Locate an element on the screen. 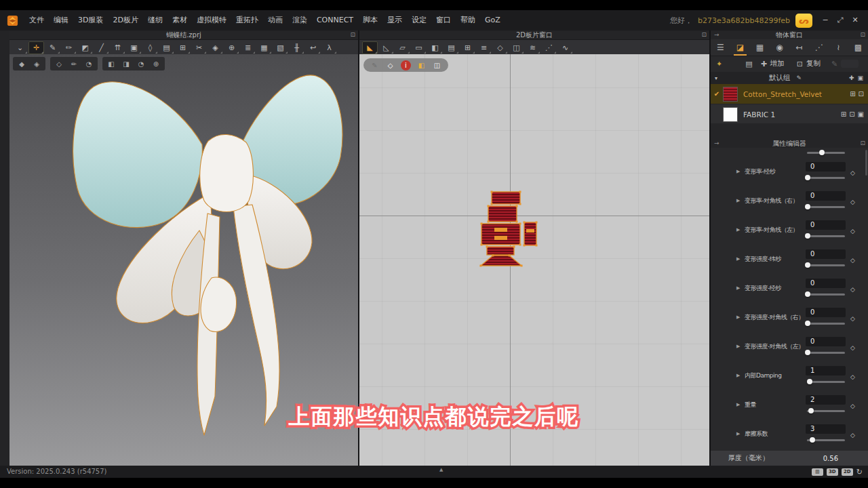 The width and height of the screenshot is (868, 488). fabric-action-icon: ▣ is located at coordinates (861, 114).